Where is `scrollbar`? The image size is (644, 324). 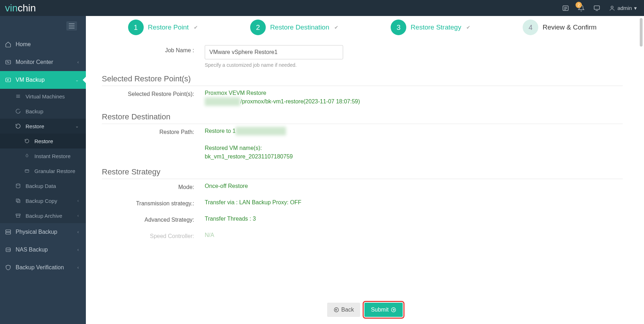
scrollbar is located at coordinates (641, 32).